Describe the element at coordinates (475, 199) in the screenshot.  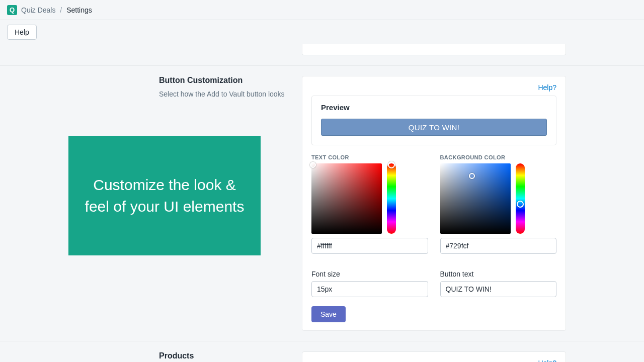
I see `background-color-satval` at that location.